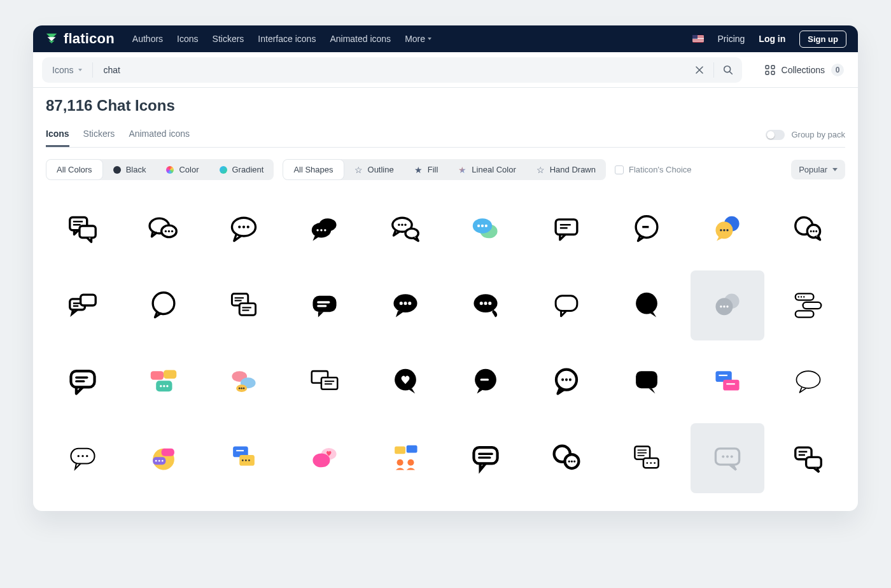  I want to click on nav-more: More, so click(418, 39).